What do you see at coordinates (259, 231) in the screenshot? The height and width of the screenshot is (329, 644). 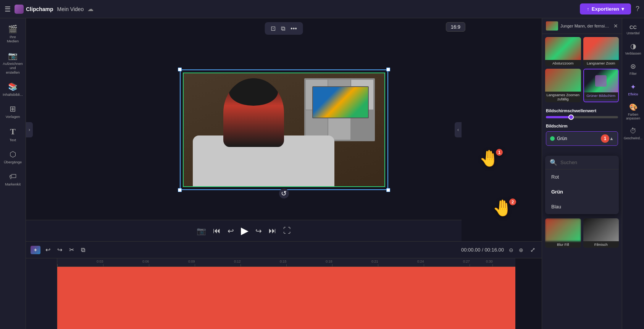 I see `forward-button: ↪` at bounding box center [259, 231].